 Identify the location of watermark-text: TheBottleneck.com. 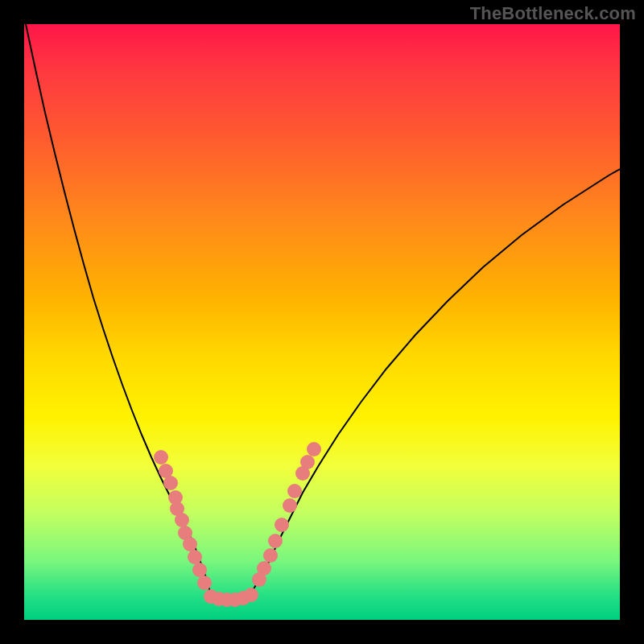
(553, 14).